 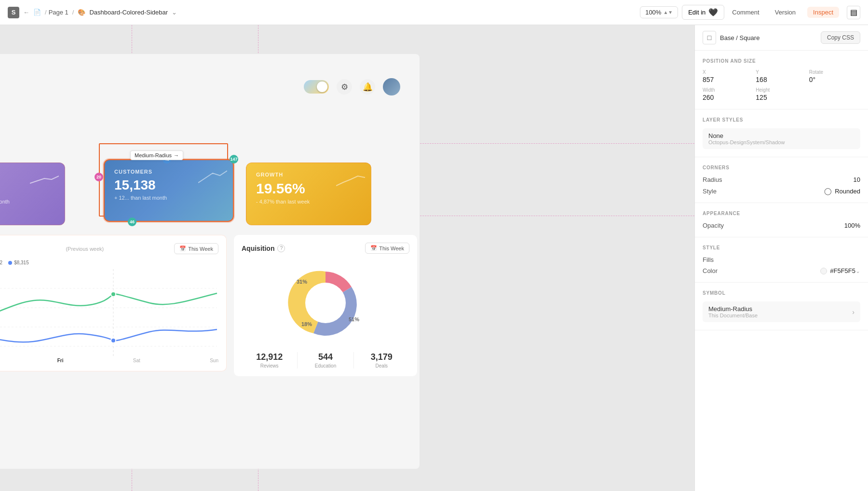 I want to click on app-logo: S, so click(x=14, y=13).